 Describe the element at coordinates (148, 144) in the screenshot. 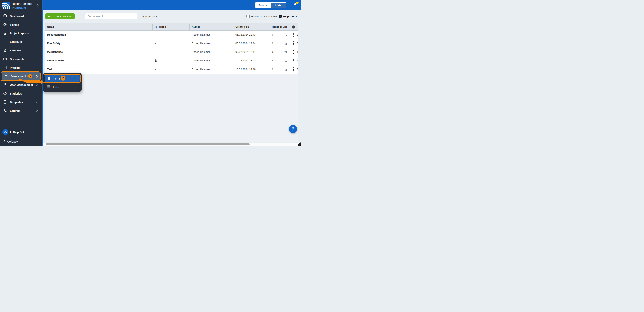

I see `horizontal-scrollbar-thumb` at that location.